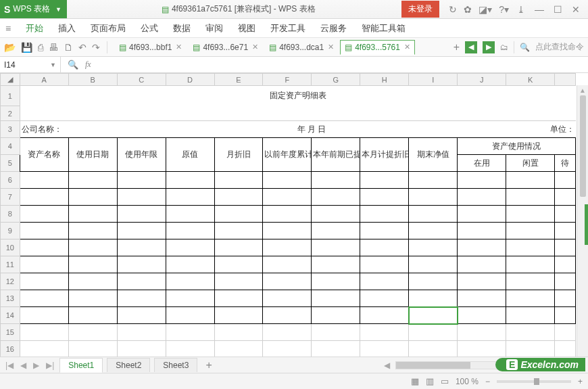 Image resolution: width=588 pixels, height=389 pixels. What do you see at coordinates (287, 80) in the screenshot?
I see `col-header-F: F` at bounding box center [287, 80].